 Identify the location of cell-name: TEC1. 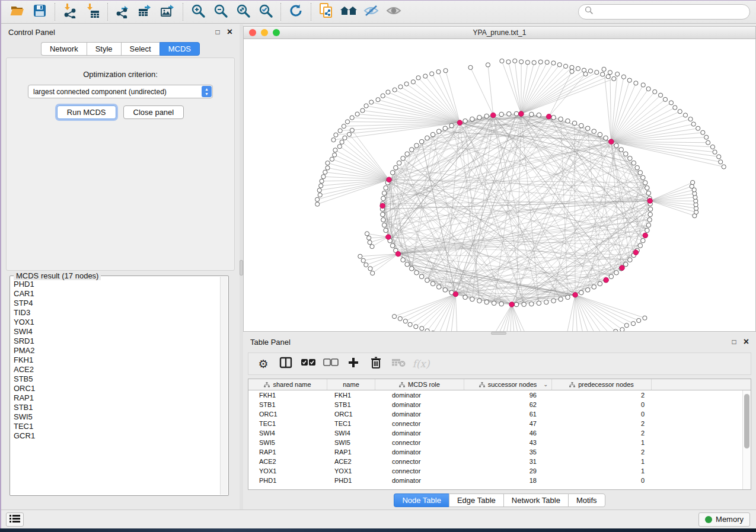
(351, 424).